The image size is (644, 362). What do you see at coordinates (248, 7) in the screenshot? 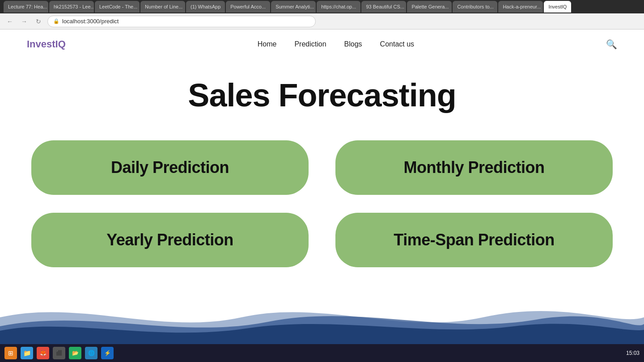
I see `browser-tab: Powerful Acco...` at bounding box center [248, 7].